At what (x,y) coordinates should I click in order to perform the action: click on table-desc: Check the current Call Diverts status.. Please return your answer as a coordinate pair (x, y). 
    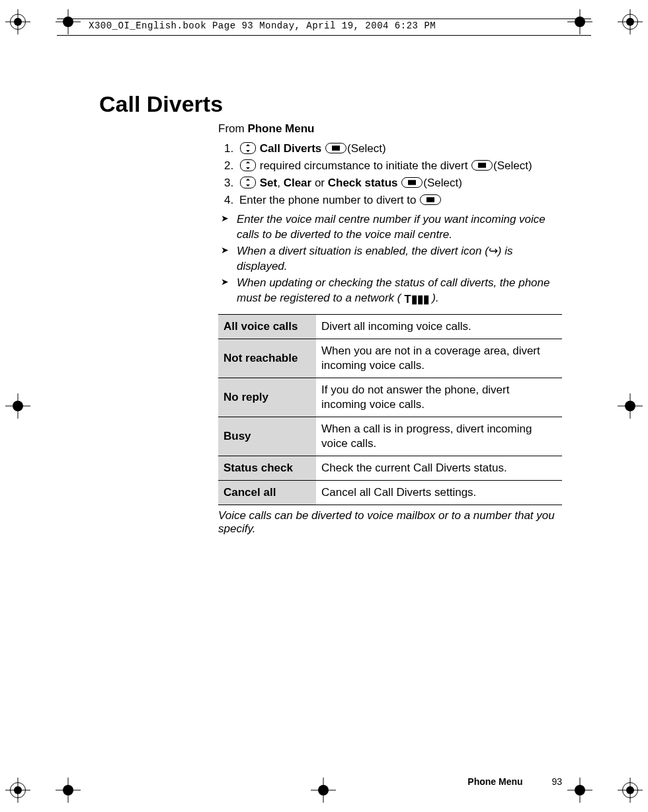
    Looking at the image, I should click on (439, 468).